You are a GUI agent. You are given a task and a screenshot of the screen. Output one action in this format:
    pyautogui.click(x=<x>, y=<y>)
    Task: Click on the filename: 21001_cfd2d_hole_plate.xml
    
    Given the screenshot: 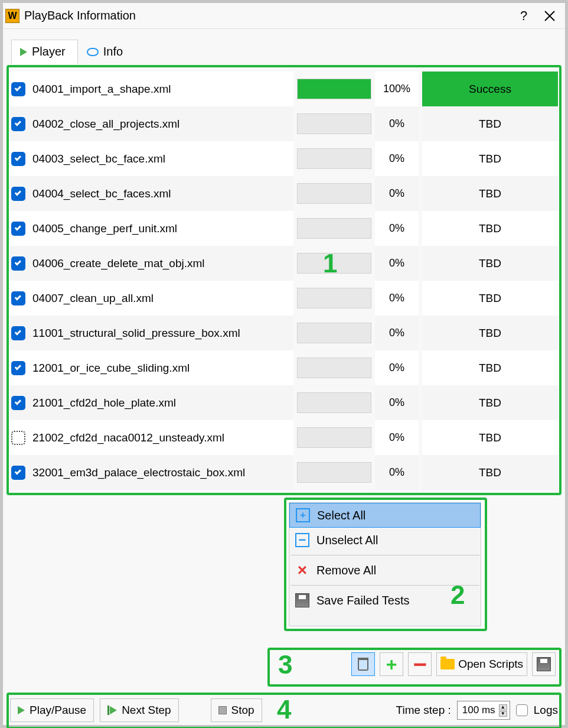 What is the action you would take?
    pyautogui.click(x=104, y=403)
    